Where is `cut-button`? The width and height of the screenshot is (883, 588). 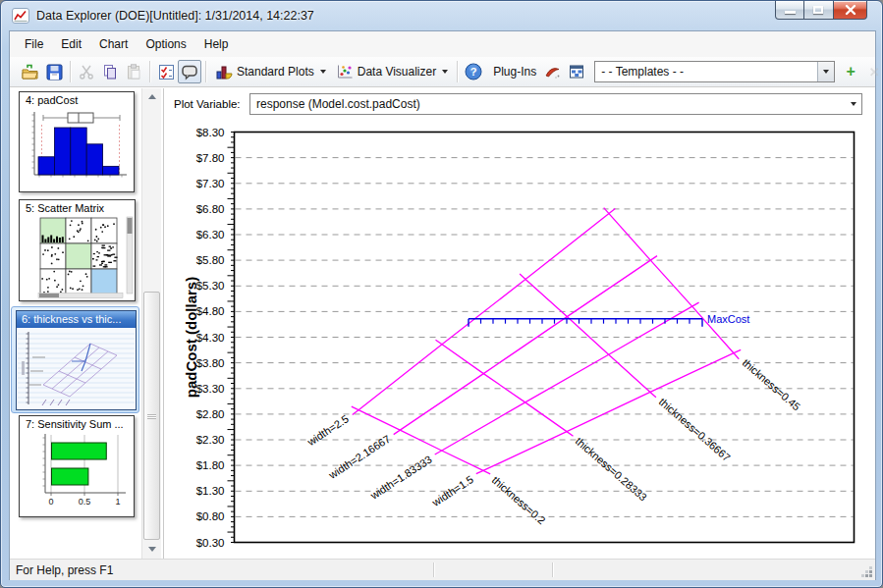 cut-button is located at coordinates (86, 72).